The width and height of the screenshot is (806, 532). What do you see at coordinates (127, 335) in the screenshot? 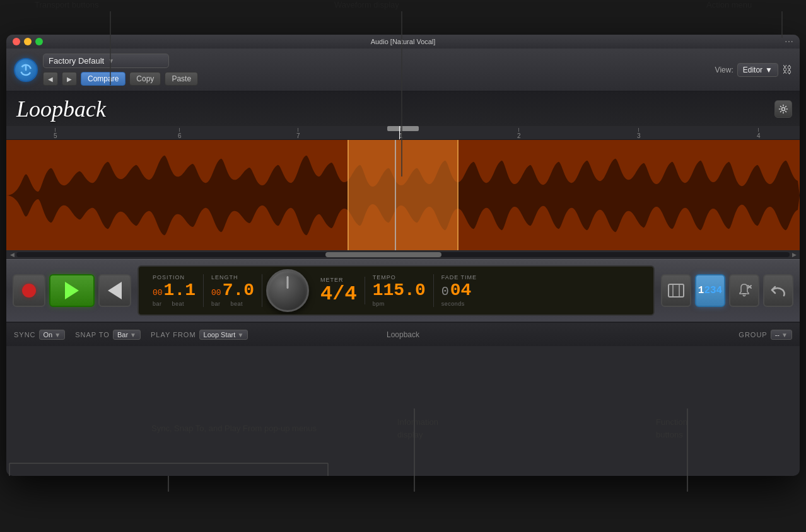
I see `snap-value: Bar ▼` at bounding box center [127, 335].